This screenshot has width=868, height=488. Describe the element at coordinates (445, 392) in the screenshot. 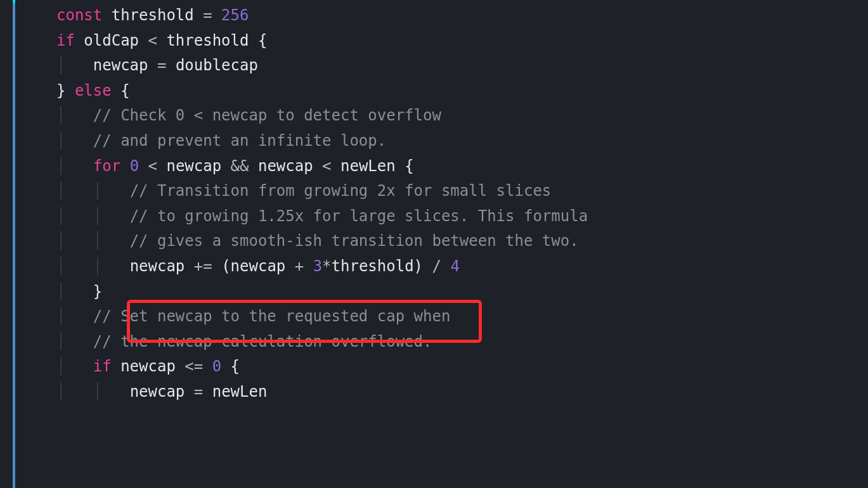

I see `code-line: │ │ newcap = newLen` at that location.